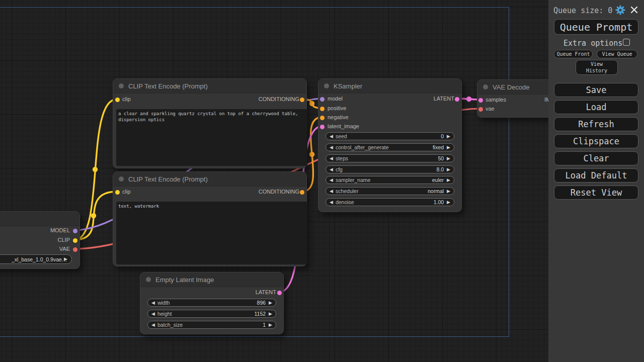  What do you see at coordinates (597, 67) in the screenshot?
I see `view-history-button: View History` at bounding box center [597, 67].